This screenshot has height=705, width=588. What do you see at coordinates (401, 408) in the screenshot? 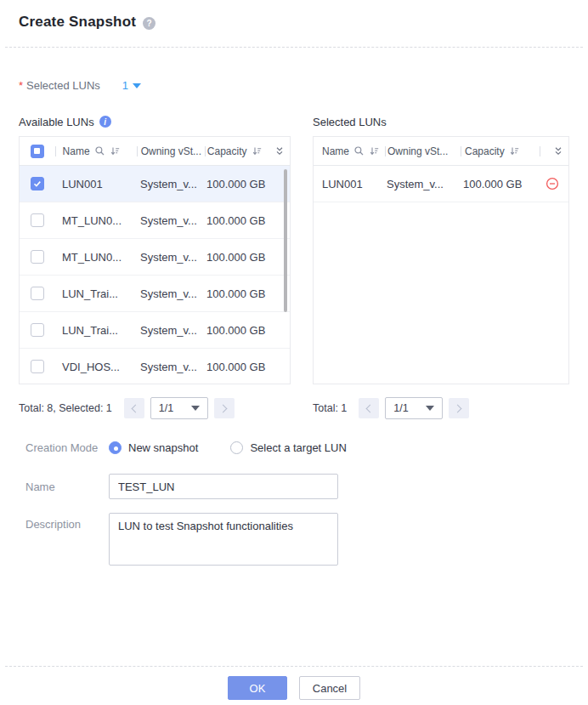
I see `page-indicator: 1/1` at bounding box center [401, 408].